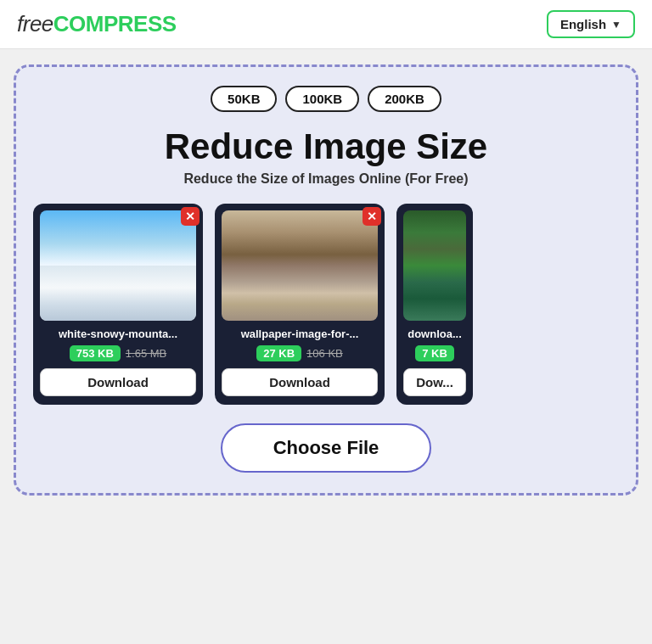  Describe the element at coordinates (118, 334) in the screenshot. I see `card-1-filename: white-snowy-mounta...` at that location.